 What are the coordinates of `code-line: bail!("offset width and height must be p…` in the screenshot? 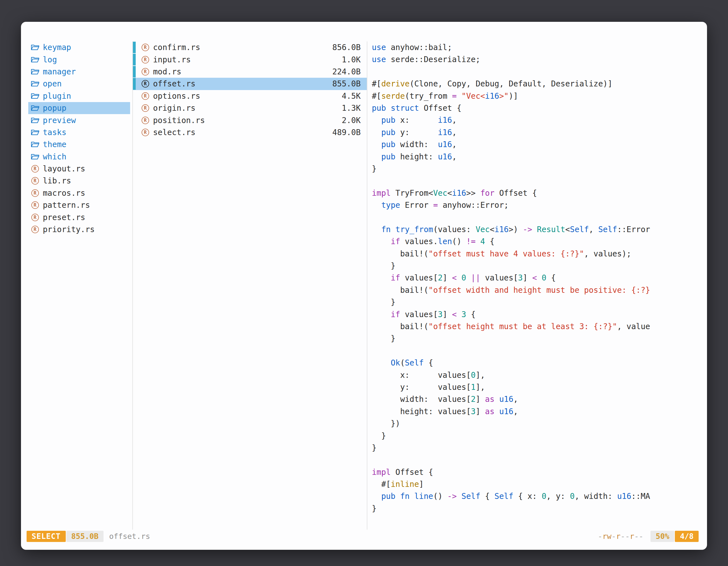 It's located at (539, 290).